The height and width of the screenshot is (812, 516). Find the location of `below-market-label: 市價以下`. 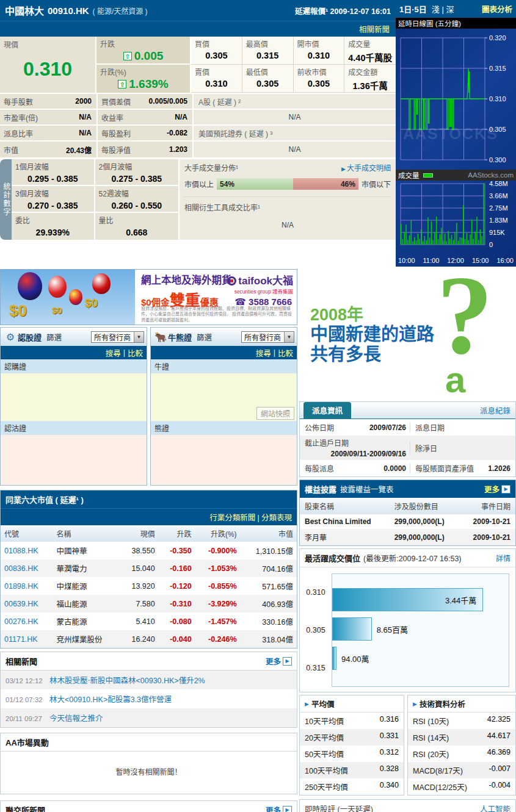

below-market-label: 市價以下 is located at coordinates (376, 184).